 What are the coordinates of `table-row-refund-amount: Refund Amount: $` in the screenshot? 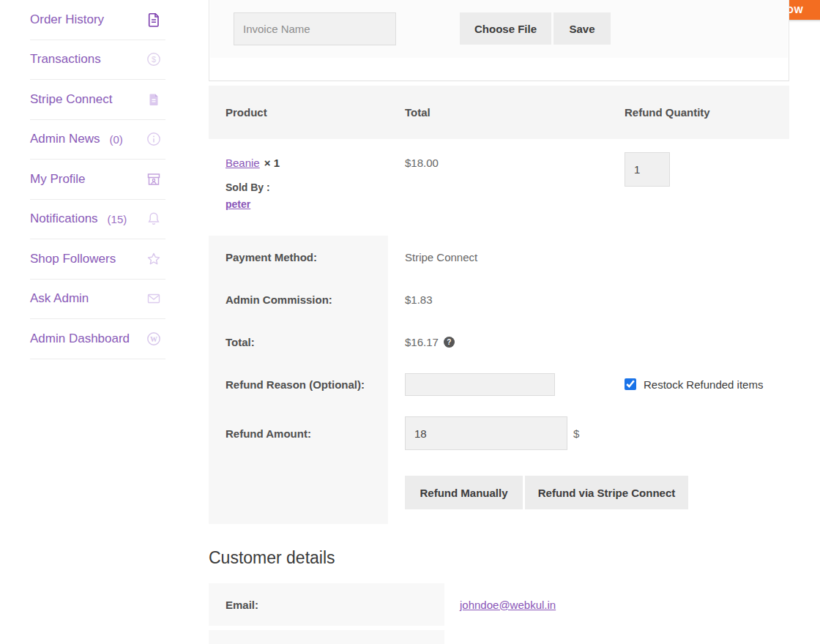 It's located at (499, 433).